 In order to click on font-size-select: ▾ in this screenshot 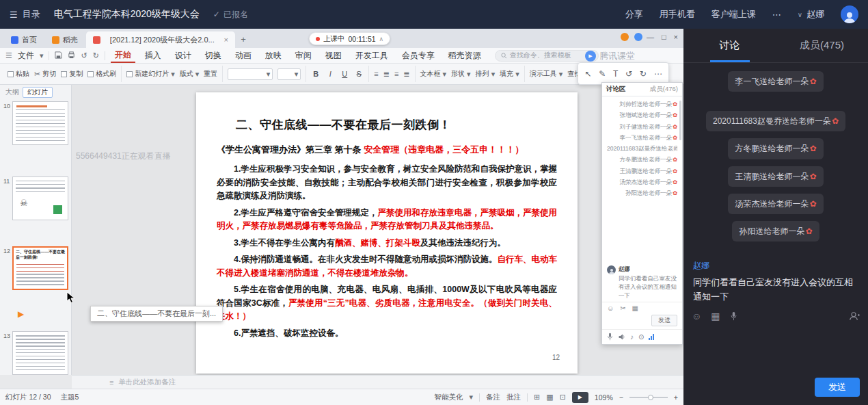, I will do `click(289, 74)`.